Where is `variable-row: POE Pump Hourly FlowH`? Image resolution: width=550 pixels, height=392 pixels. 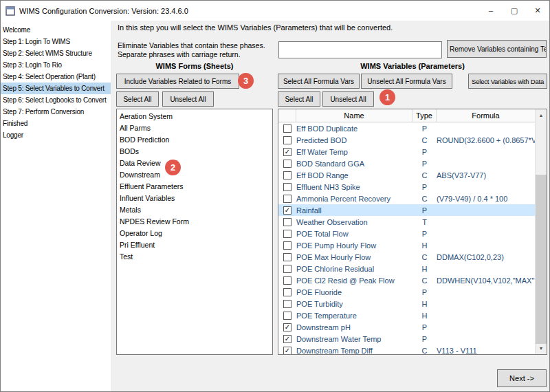
variable-row: POE Pump Hourly FlowH is located at coordinates (407, 245).